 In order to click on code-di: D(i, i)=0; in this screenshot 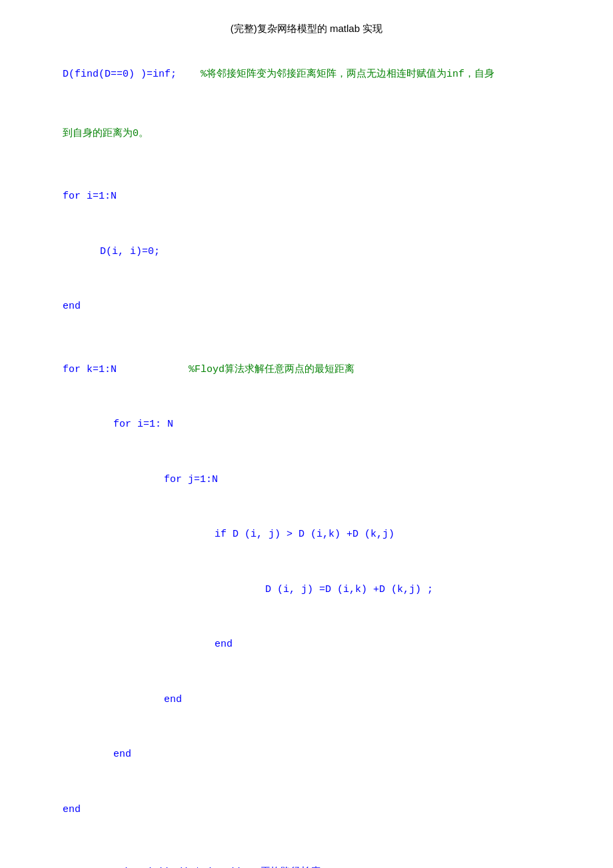, I will do `click(118, 252)`.